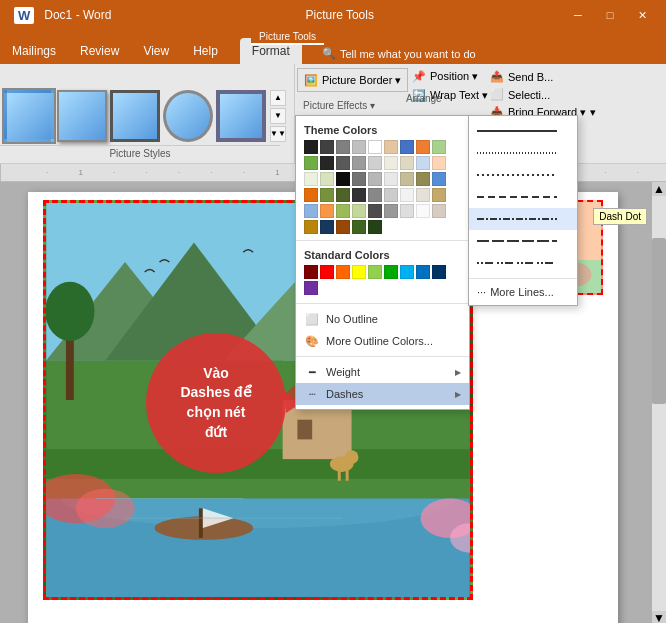 Image resolution: width=666 pixels, height=623 pixels. Describe the element at coordinates (206, 51) in the screenshot. I see `tab-help: Help` at that location.